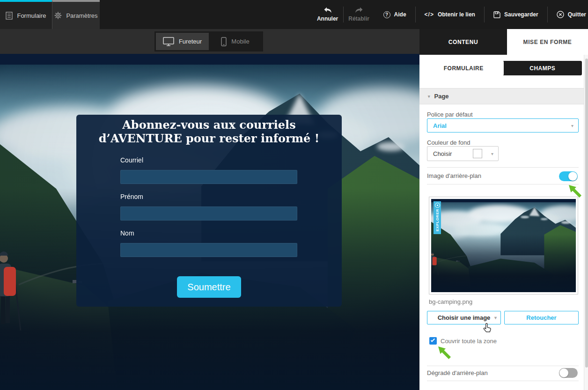 The height and width of the screenshot is (390, 588). I want to click on ribbon-label: EXPLORER, so click(437, 220).